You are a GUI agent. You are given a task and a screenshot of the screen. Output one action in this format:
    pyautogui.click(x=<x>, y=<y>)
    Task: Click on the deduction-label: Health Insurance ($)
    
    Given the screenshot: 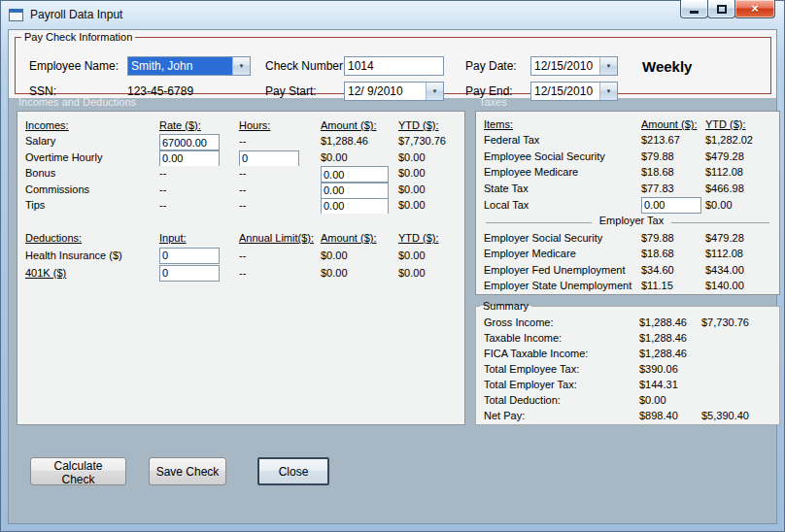 What is the action you would take?
    pyautogui.click(x=92, y=256)
    